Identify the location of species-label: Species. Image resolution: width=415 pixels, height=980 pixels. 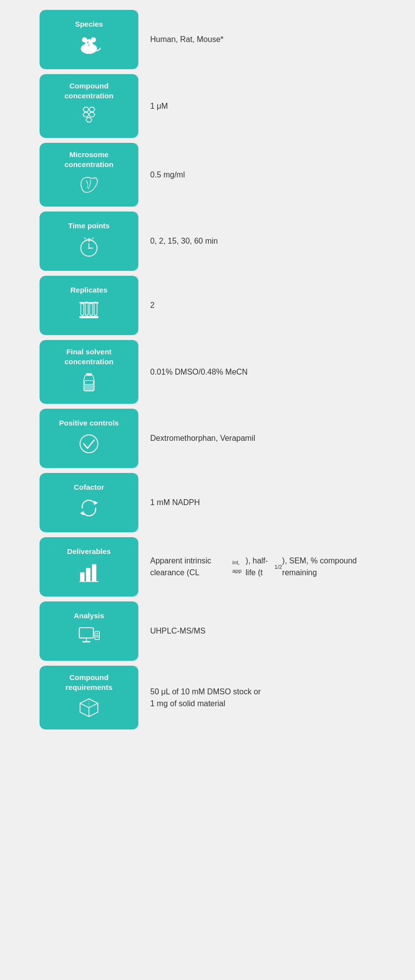
(89, 24).